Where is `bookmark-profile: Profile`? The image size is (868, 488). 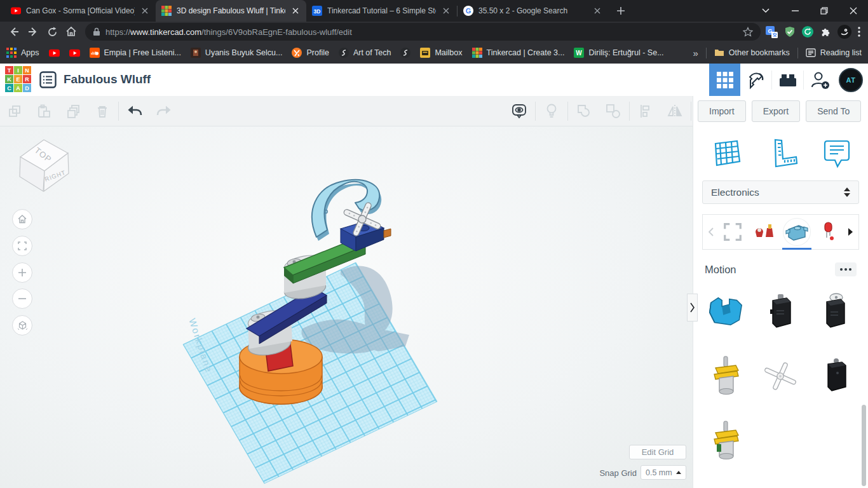
bookmark-profile: Profile is located at coordinates (310, 53).